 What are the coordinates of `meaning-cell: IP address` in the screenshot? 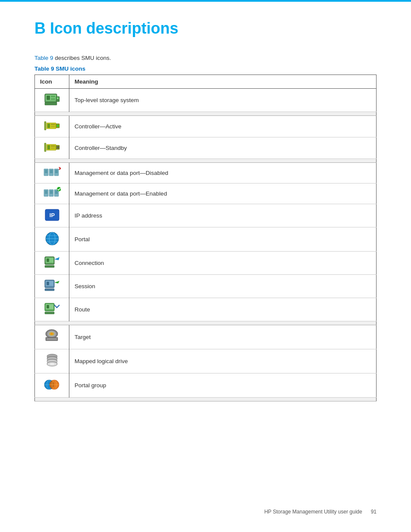 It's located at (223, 216).